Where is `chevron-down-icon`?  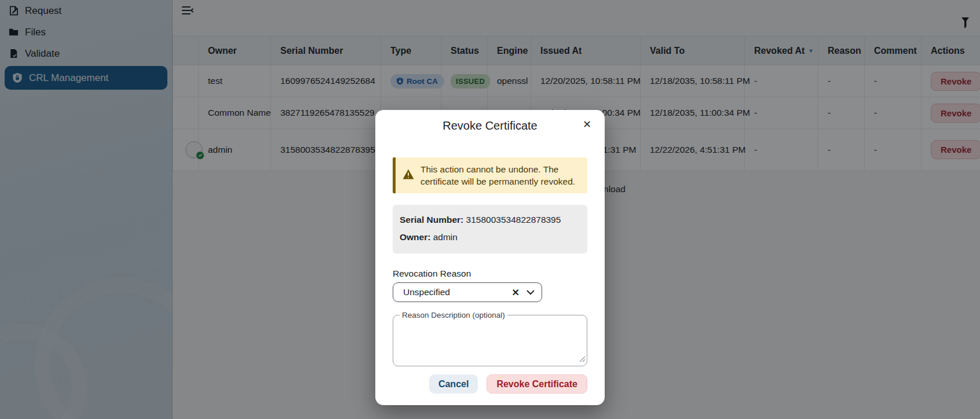
chevron-down-icon is located at coordinates (531, 292).